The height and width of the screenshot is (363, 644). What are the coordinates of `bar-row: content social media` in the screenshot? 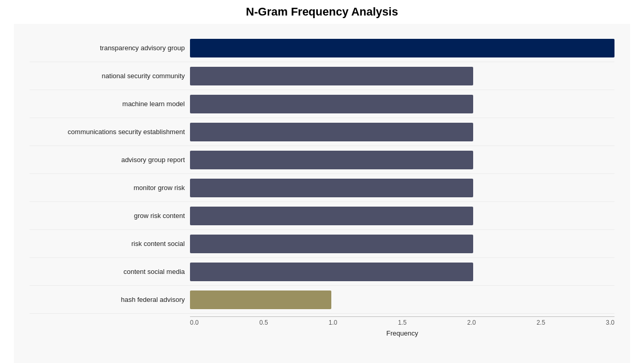 It's located at (322, 272).